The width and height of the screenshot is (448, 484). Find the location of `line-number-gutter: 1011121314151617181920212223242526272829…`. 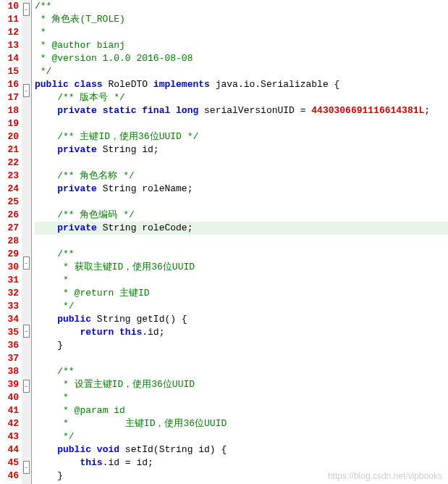

line-number-gutter: 1011121314151617181920212223242526272829… is located at coordinates (11, 242).